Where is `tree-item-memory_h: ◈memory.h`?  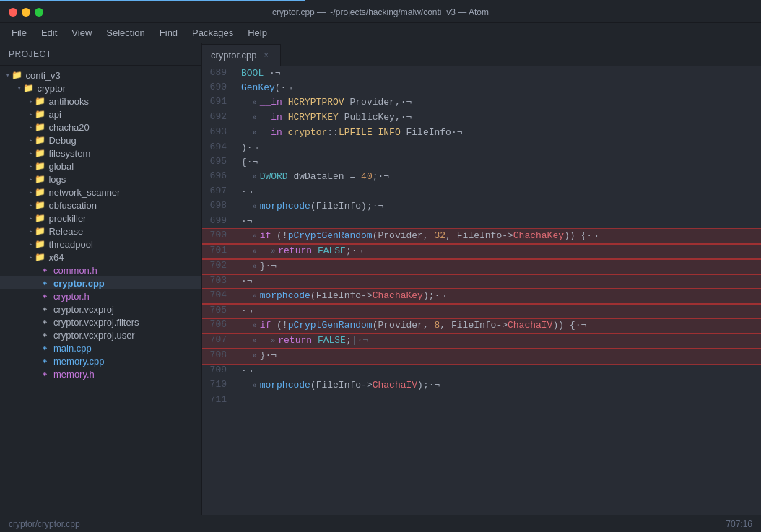
tree-item-memory_h: ◈memory.h is located at coordinates (101, 374).